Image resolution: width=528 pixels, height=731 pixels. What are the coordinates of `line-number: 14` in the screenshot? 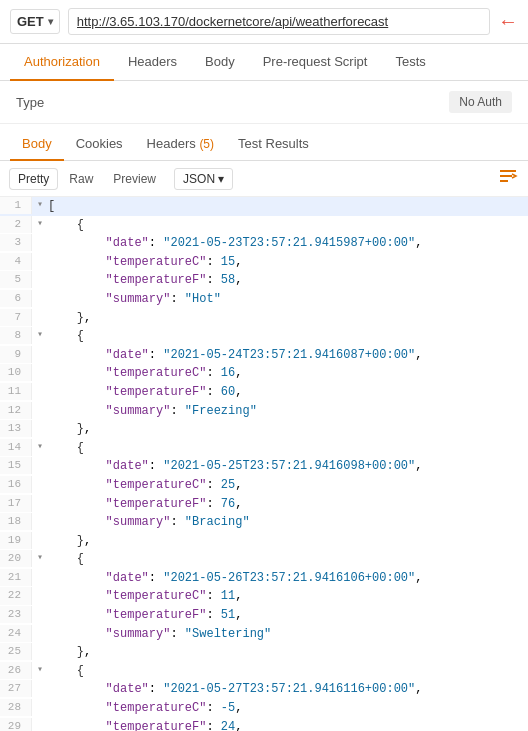 It's located at (16, 448).